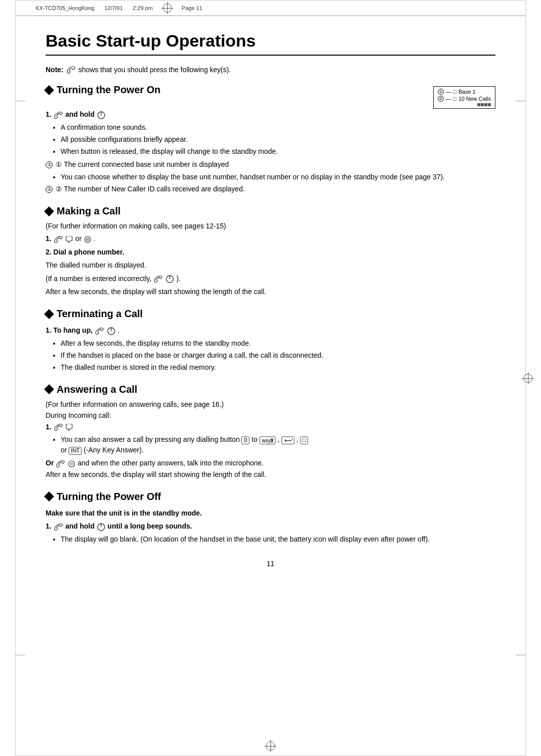 The width and height of the screenshot is (541, 756). I want to click on right-border-mark-bottom, so click(521, 655).